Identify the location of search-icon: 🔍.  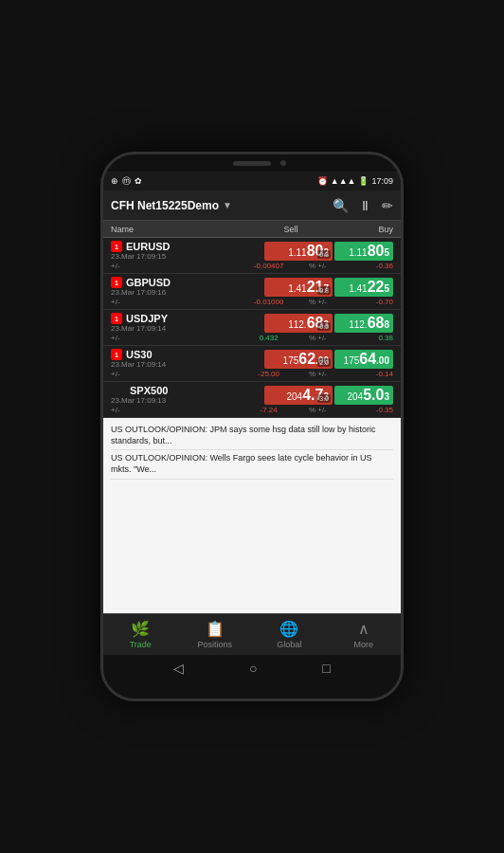
(341, 206).